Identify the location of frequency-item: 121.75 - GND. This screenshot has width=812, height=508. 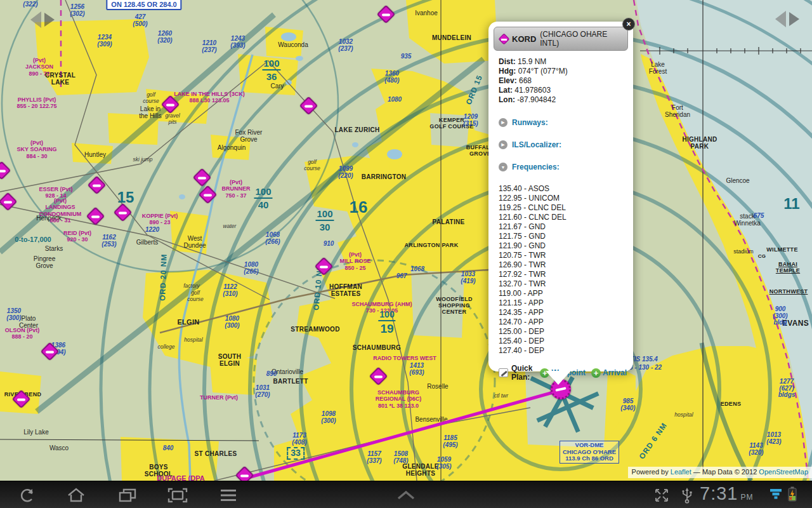
(563, 236).